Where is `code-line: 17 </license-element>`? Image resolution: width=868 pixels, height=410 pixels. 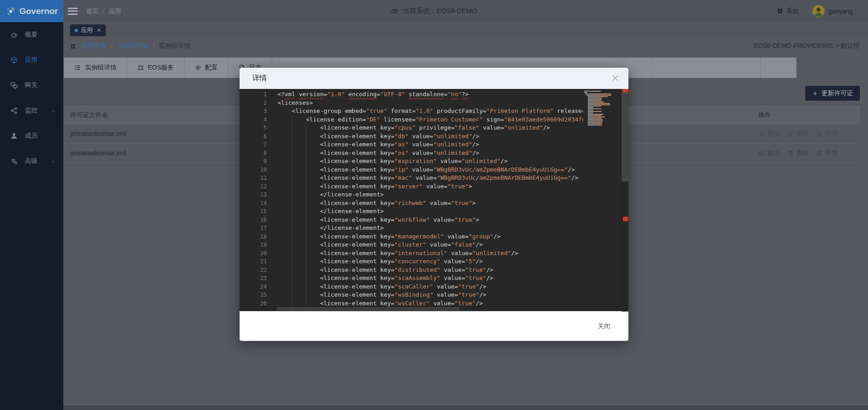
code-line: 17 </license-element> is located at coordinates (434, 228).